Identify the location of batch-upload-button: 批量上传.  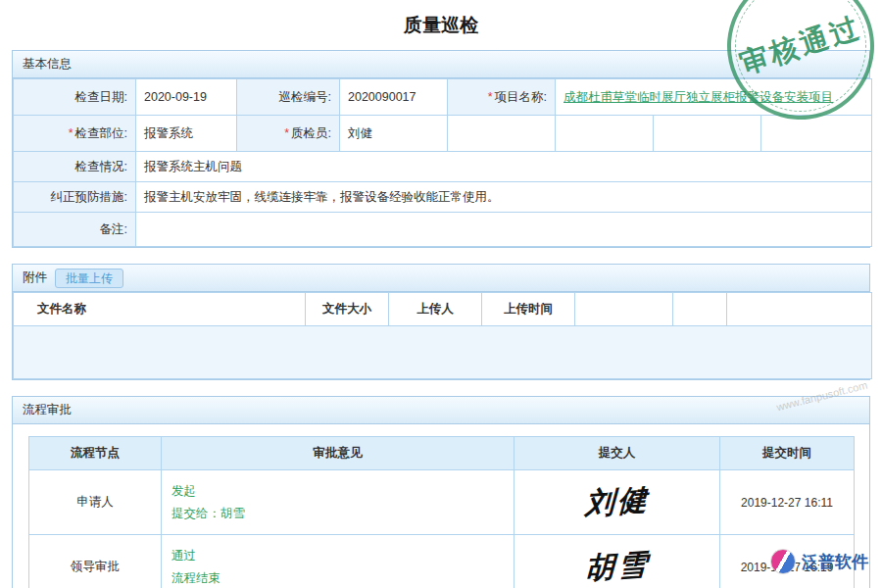
(89, 278).